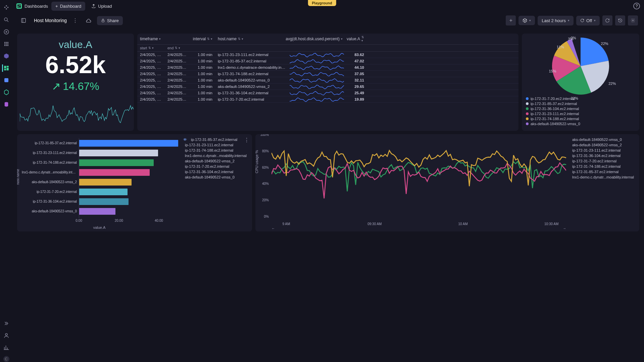  I want to click on kpi-tile: value.A 6.52k ↗14.67%, so click(76, 82).